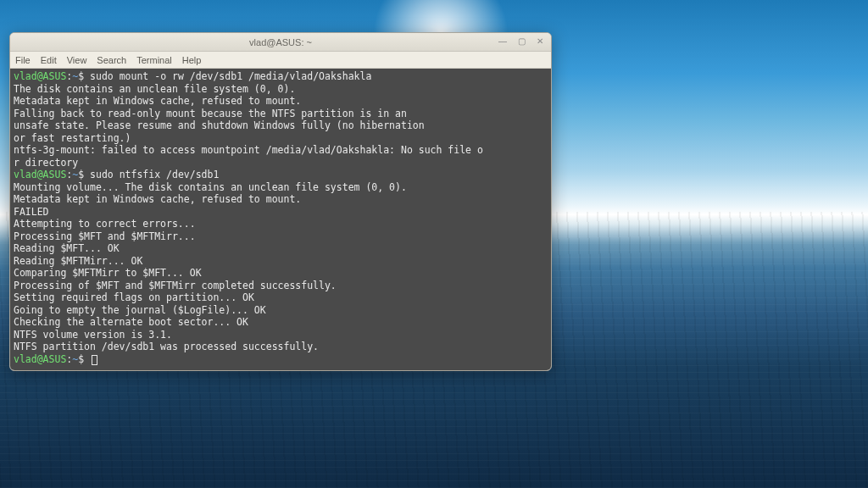 This screenshot has width=868, height=488. Describe the element at coordinates (281, 273) in the screenshot. I see `terminal-output-line: Comparing $MFTMirr to $MFT... OK` at that location.